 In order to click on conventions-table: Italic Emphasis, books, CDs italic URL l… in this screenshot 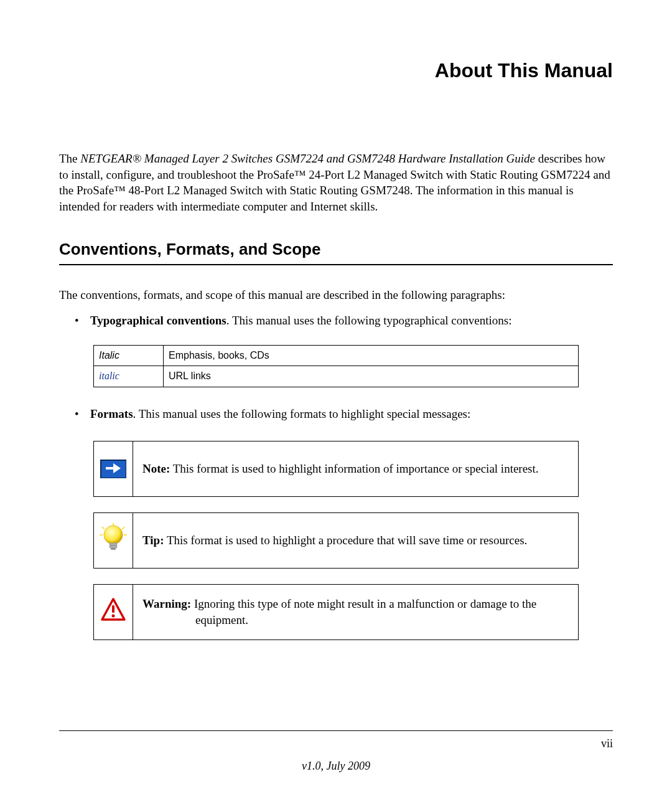, I will do `click(336, 366)`.